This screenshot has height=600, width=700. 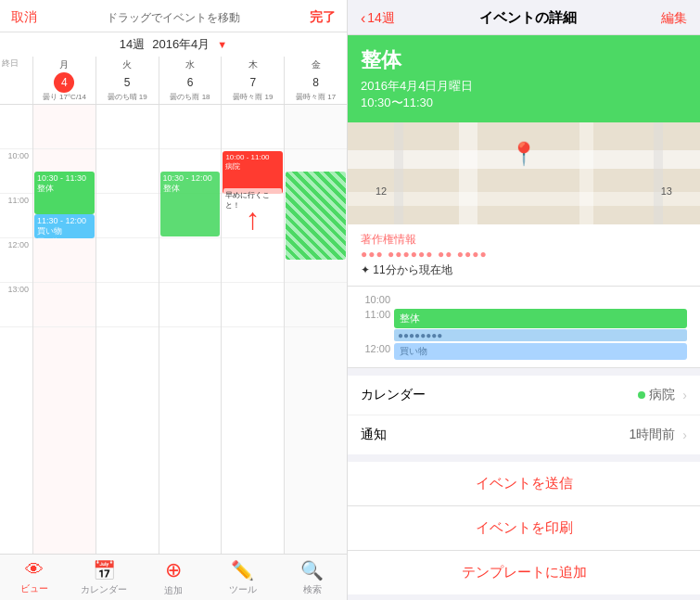 I want to click on day-header-mon: 月 4 曇り 17°C/14, so click(x=65, y=80).